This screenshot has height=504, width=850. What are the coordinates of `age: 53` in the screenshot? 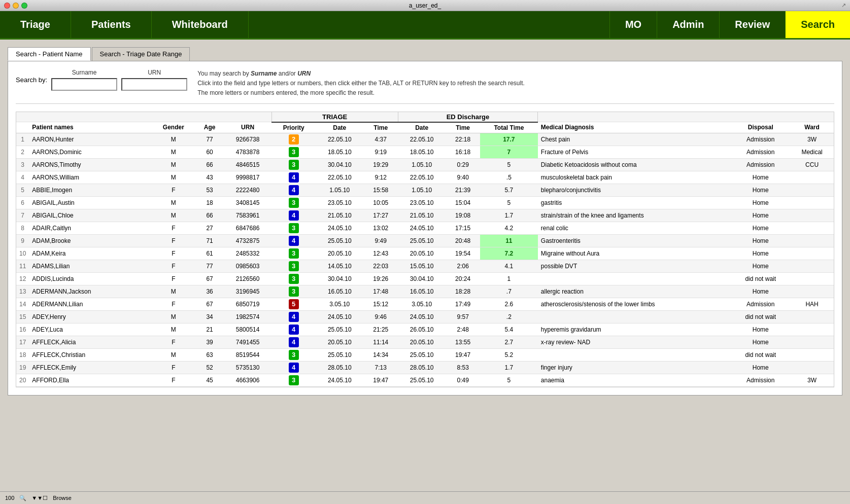 It's located at (210, 190).